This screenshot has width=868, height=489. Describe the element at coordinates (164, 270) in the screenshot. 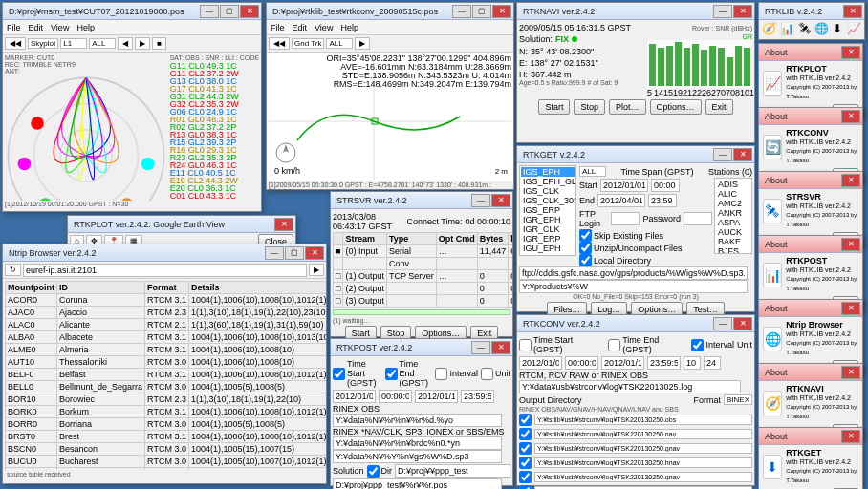

I see `url-input` at that location.